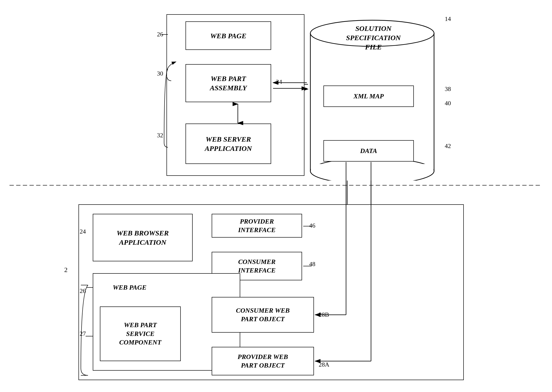 This screenshot has height=392, width=552. What do you see at coordinates (83, 291) in the screenshot?
I see `ref-26-bottom: 26` at bounding box center [83, 291].